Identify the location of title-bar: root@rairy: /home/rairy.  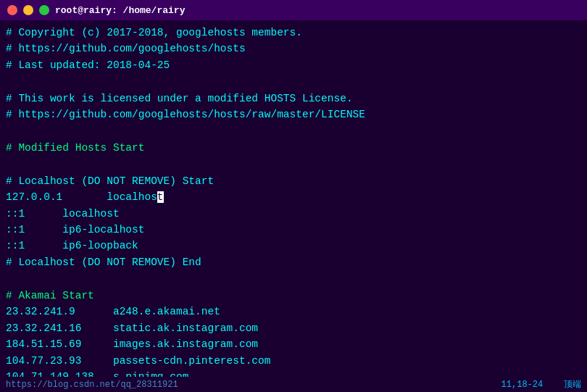
(294, 10).